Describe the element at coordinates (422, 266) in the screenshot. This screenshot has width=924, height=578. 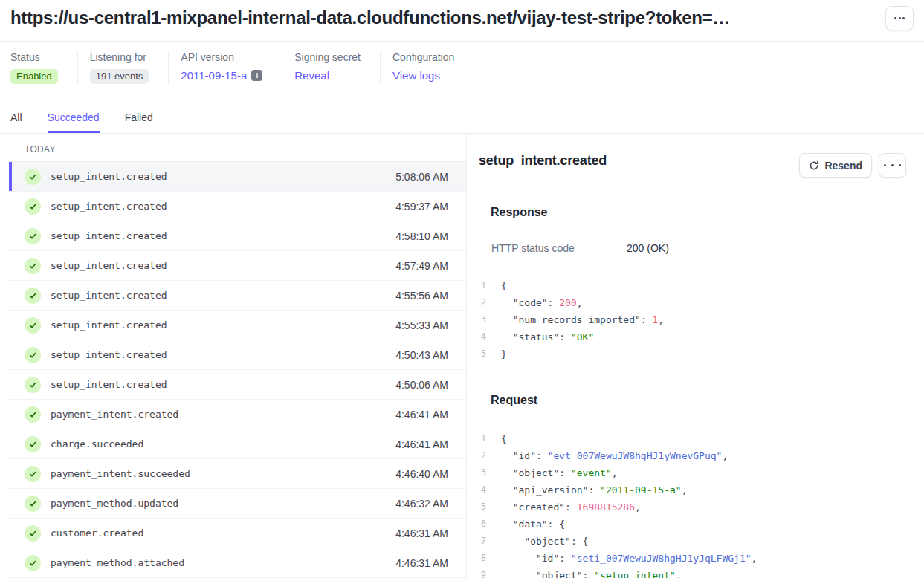
I see `event-time: 4:57:49 AM` at that location.